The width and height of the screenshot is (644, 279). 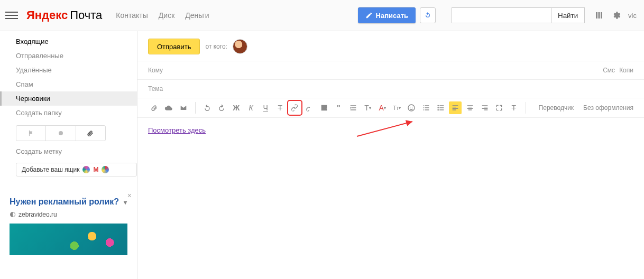 I want to click on dot-icon, so click(x=60, y=133).